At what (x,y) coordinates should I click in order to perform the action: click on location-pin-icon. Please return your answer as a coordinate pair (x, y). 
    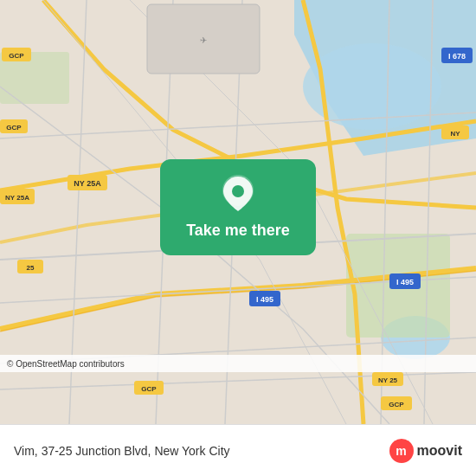
    Looking at the image, I should click on (238, 194).